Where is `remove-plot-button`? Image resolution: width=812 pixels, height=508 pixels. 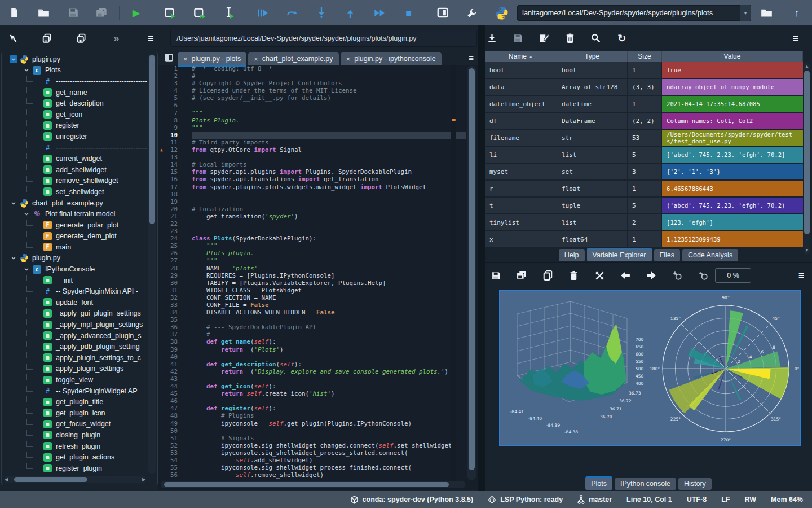 remove-plot-button is located at coordinates (573, 275).